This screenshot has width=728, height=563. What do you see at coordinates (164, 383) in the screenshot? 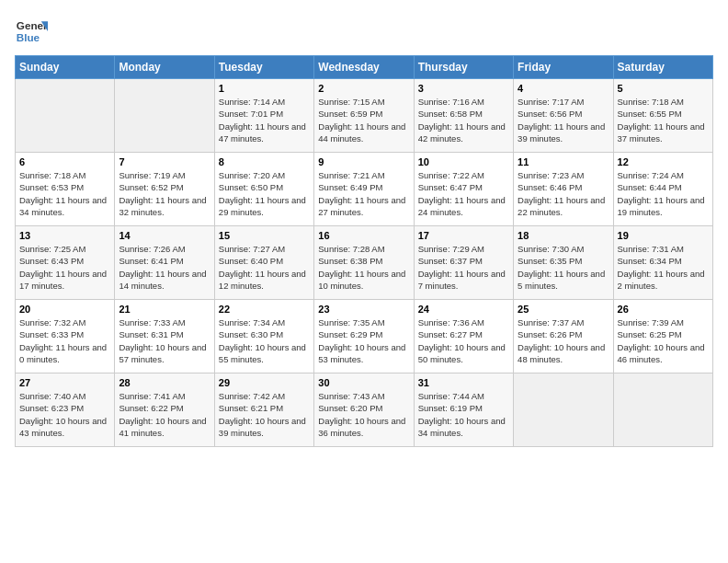
I see `day-number: 28` at bounding box center [164, 383].